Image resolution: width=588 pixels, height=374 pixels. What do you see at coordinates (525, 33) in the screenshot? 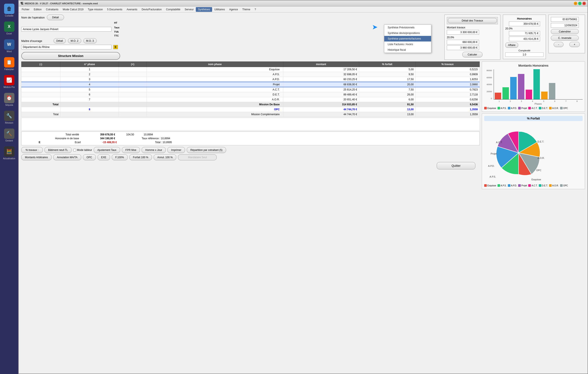
I see `honoraires-value2-input` at bounding box center [525, 33].